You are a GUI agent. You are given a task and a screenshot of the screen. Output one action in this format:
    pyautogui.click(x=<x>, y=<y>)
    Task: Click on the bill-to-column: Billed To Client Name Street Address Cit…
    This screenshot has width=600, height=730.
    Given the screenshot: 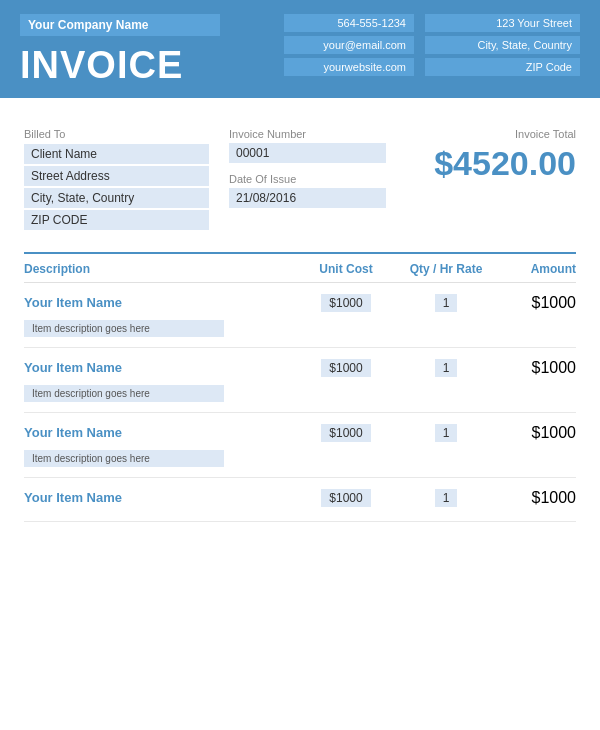 What is the action you would take?
    pyautogui.click(x=116, y=180)
    